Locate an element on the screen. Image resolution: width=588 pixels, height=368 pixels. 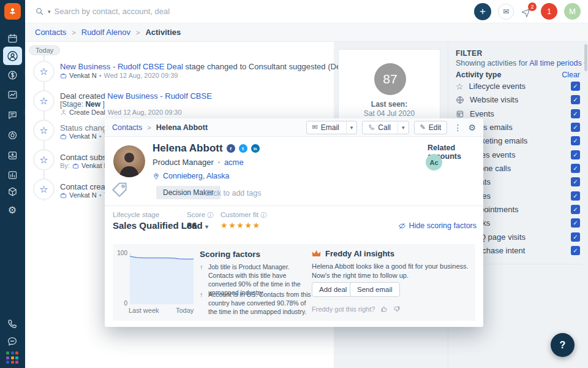
quick-add-button: + is located at coordinates (483, 12).